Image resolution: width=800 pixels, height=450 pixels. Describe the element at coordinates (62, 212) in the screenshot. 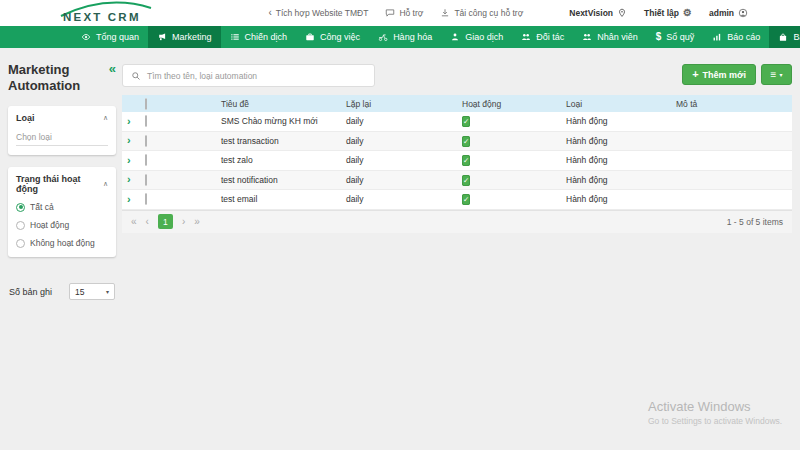

I see `filter-card-status: Trạng thái hoạt động ∧ Tất cả Hoạt động …` at that location.